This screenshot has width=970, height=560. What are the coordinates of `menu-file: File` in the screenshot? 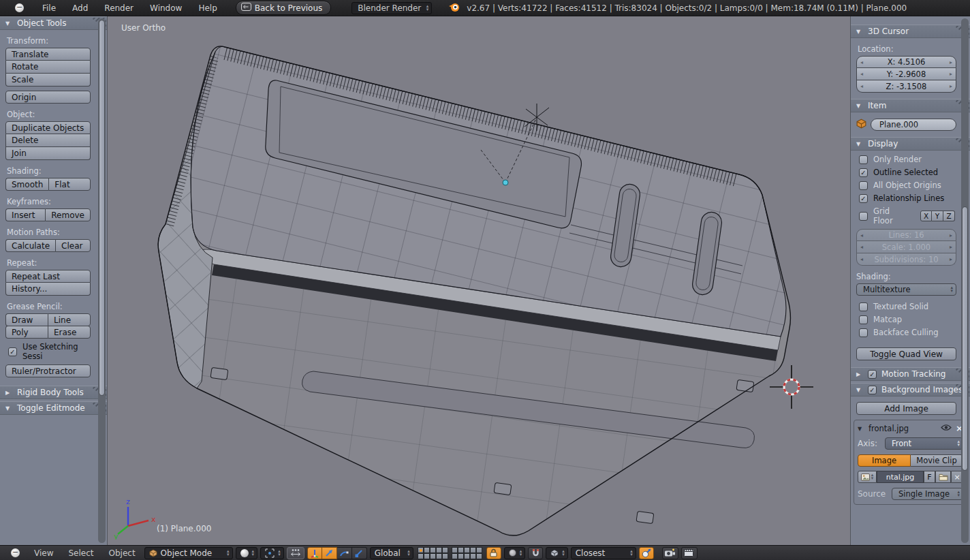 It's located at (49, 8).